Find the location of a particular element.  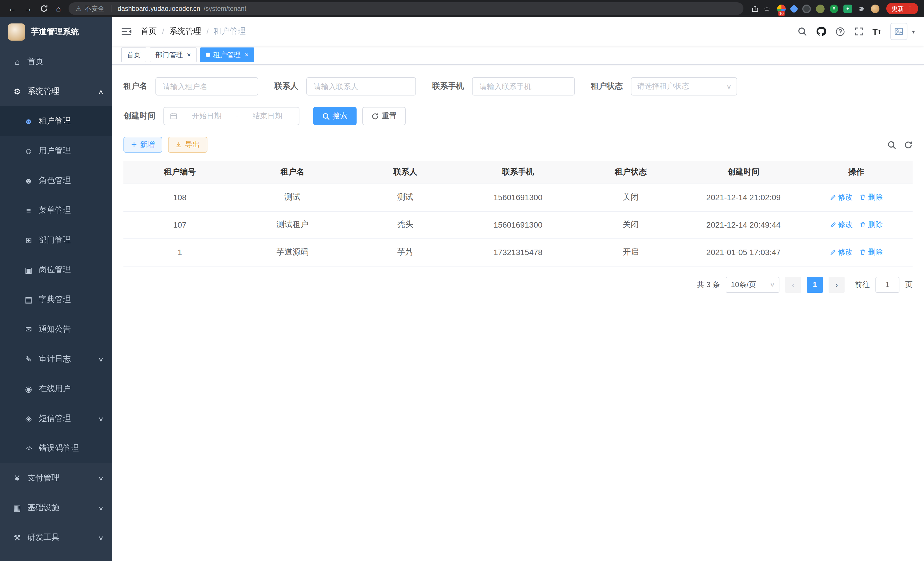

refresh-list-button is located at coordinates (908, 145).